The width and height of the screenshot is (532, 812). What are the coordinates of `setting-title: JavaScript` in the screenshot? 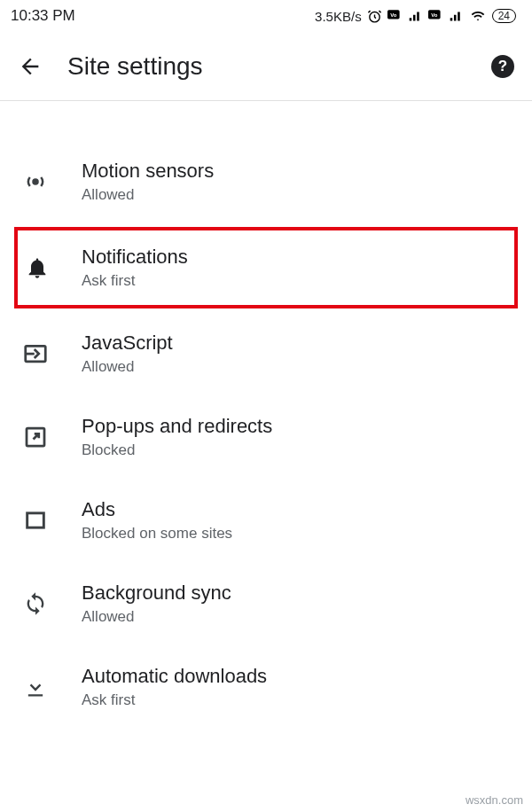 It's located at (128, 343).